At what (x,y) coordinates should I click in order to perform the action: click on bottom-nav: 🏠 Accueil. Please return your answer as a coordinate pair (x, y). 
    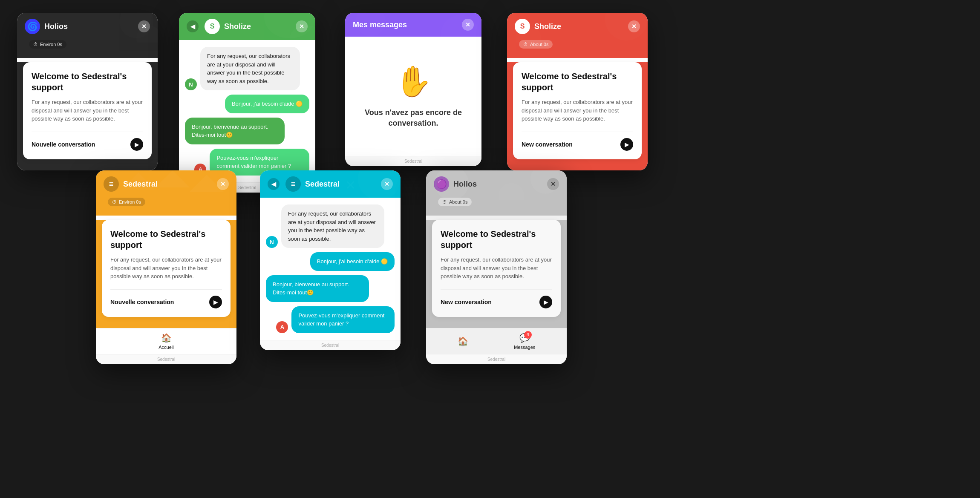
    Looking at the image, I should click on (166, 341).